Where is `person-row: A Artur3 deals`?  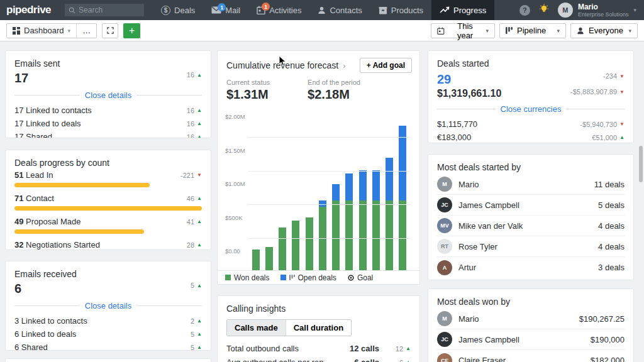
person-row: A Artur3 deals is located at coordinates (531, 268).